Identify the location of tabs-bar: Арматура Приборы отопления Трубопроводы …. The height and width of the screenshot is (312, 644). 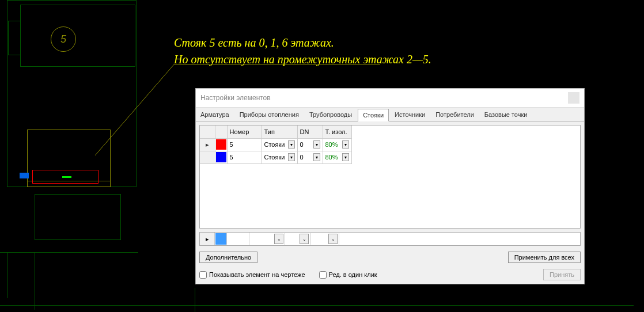
(390, 115).